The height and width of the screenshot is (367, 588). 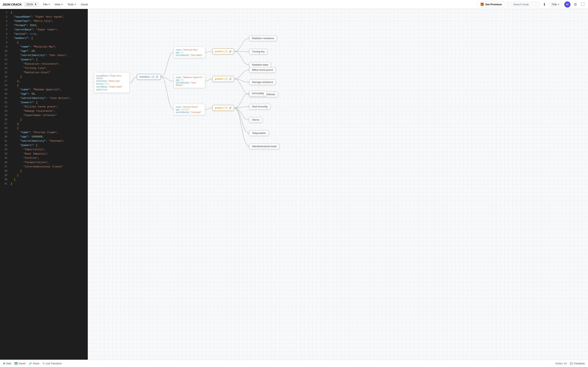 I want to click on view-menu-item: View ▼, so click(x=59, y=4).